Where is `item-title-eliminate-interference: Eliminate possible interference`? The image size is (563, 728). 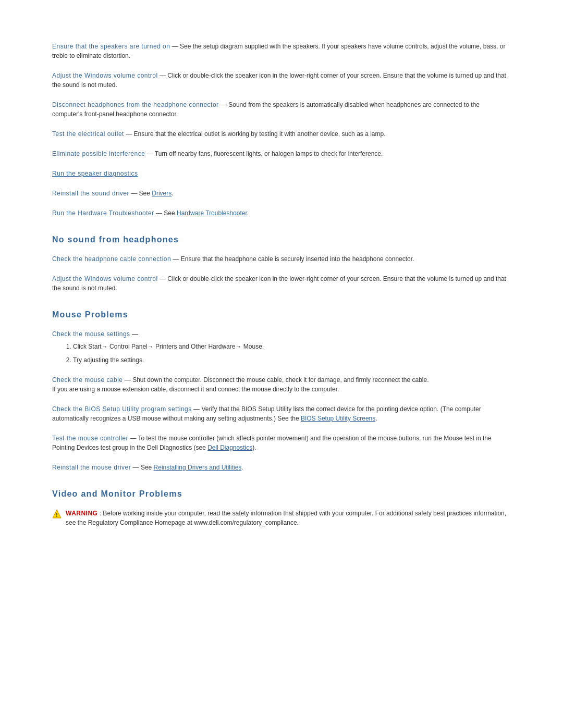
item-title-eliminate-interference: Eliminate possible interference is located at coordinates (99, 154).